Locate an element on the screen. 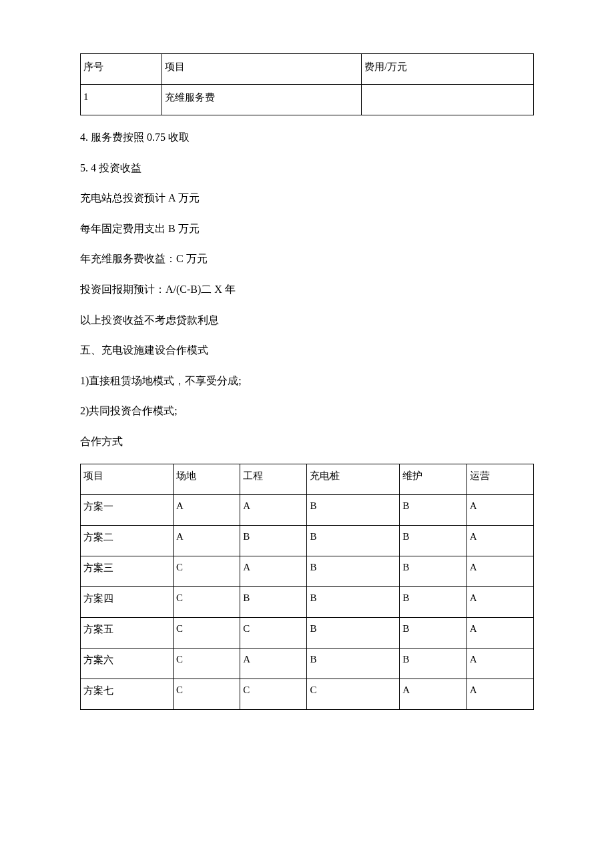 The image size is (614, 868). cell-plan: 方案一 is located at coordinates (127, 510).